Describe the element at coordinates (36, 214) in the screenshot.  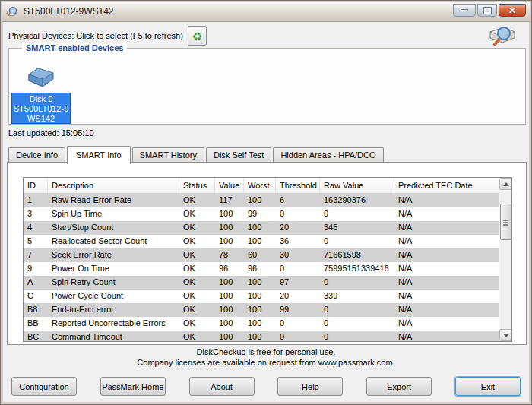
I see `table-cell: 3` at that location.